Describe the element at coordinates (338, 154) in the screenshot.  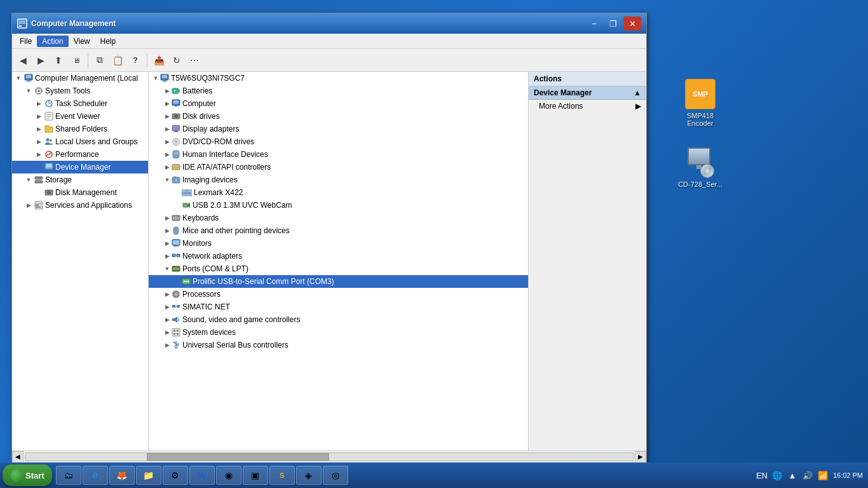
I see `device-item-hid: ▶ Human Interface Devices` at that location.